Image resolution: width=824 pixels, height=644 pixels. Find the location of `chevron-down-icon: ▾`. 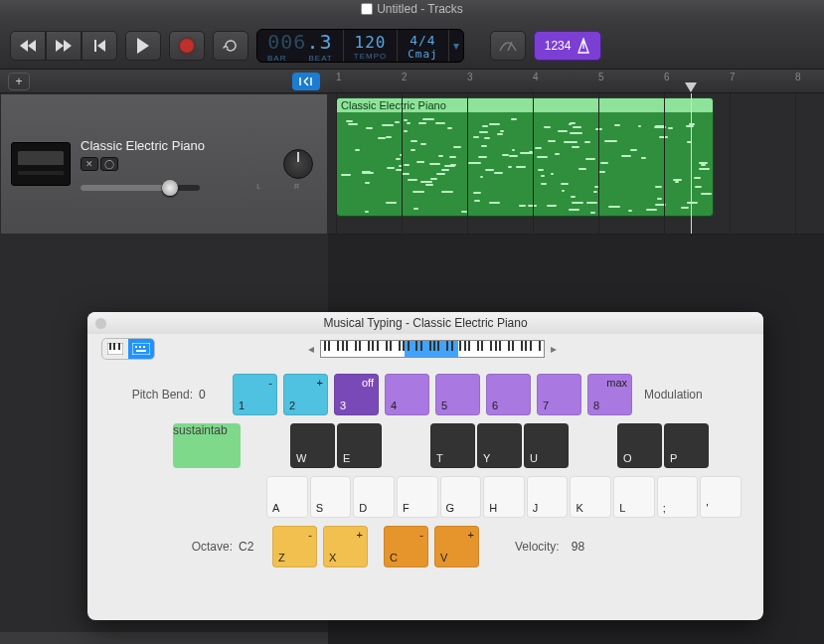

chevron-down-icon: ▾ is located at coordinates (456, 46).